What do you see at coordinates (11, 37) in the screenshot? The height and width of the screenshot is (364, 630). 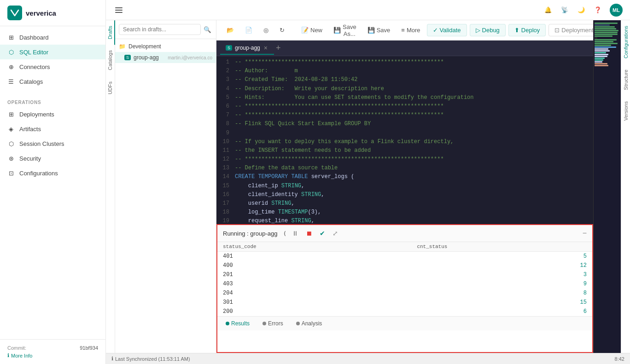 I see `dashboard-icon: ⊞` at bounding box center [11, 37].